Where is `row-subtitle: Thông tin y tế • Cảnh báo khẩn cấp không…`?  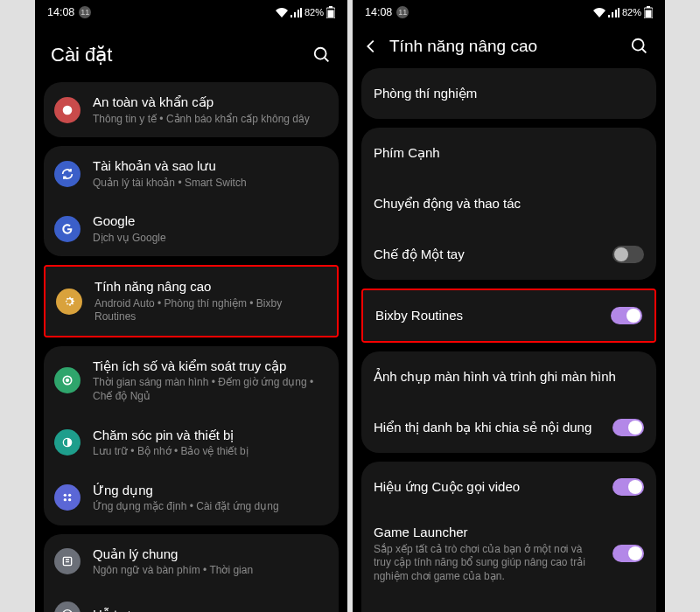 row-subtitle: Thông tin y tế • Cảnh báo khẩn cấp không… is located at coordinates (210, 120).